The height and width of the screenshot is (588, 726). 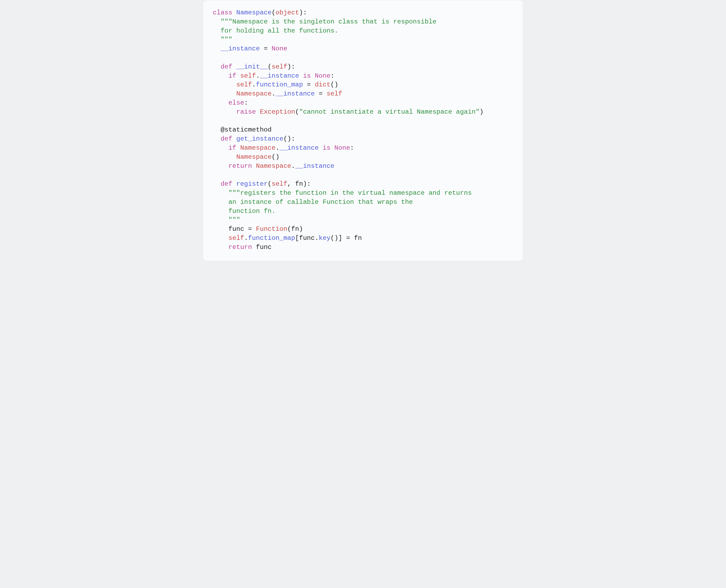 What do you see at coordinates (260, 139) in the screenshot?
I see `func-name-get-instance: get_instance` at bounding box center [260, 139].